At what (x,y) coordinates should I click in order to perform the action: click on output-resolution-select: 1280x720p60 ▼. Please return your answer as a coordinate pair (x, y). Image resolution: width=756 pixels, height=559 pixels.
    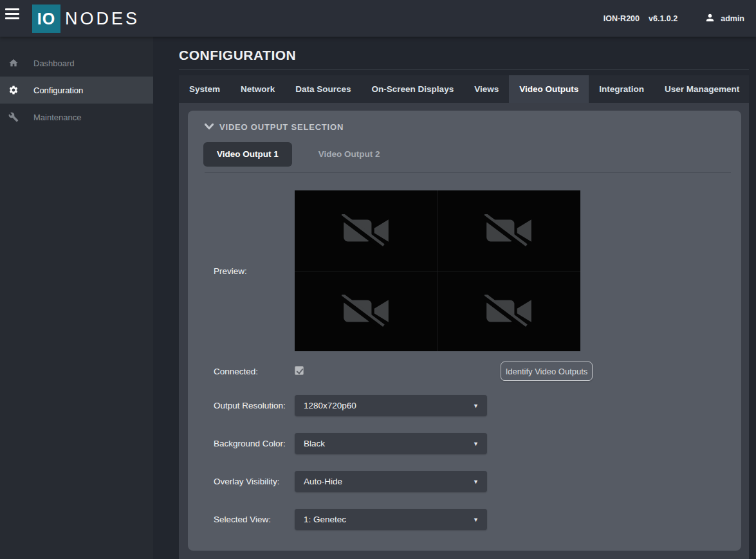
    Looking at the image, I should click on (391, 405).